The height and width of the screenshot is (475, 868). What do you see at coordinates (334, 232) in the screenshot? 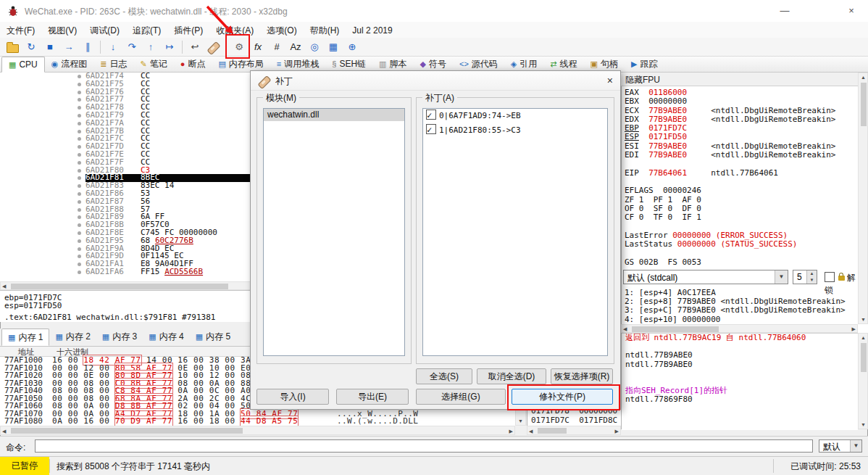
I see `modules-list: wechatwin.dll` at bounding box center [334, 232].